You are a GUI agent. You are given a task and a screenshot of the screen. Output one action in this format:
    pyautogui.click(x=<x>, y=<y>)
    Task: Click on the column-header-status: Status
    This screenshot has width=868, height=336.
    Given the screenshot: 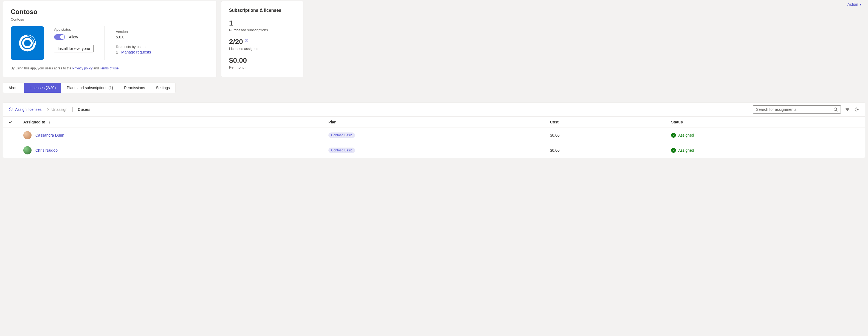 What is the action you would take?
    pyautogui.click(x=765, y=122)
    